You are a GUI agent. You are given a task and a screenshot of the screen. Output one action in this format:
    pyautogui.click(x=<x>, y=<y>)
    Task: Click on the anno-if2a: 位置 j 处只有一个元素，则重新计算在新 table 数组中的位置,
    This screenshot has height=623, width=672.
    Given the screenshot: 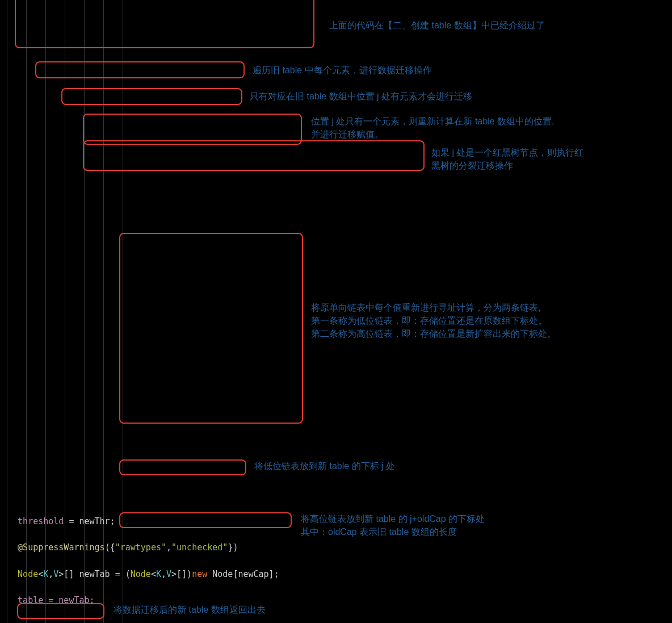 What is the action you would take?
    pyautogui.click(x=432, y=122)
    